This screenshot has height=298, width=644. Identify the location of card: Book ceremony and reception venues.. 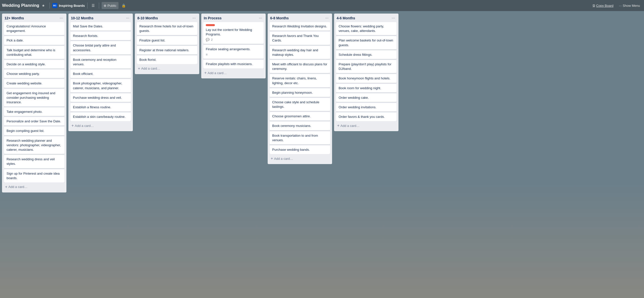
(101, 62).